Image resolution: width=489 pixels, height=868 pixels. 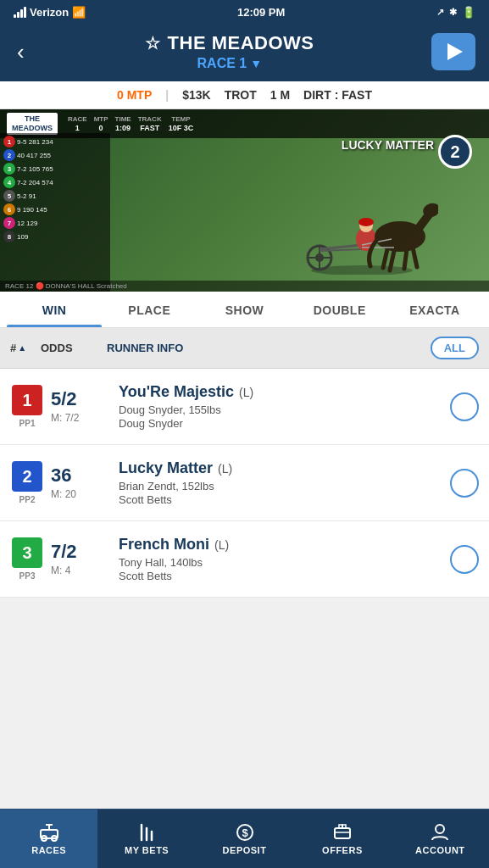 What do you see at coordinates (9, 169) in the screenshot?
I see `video-runner-badge-3: 3` at bounding box center [9, 169].